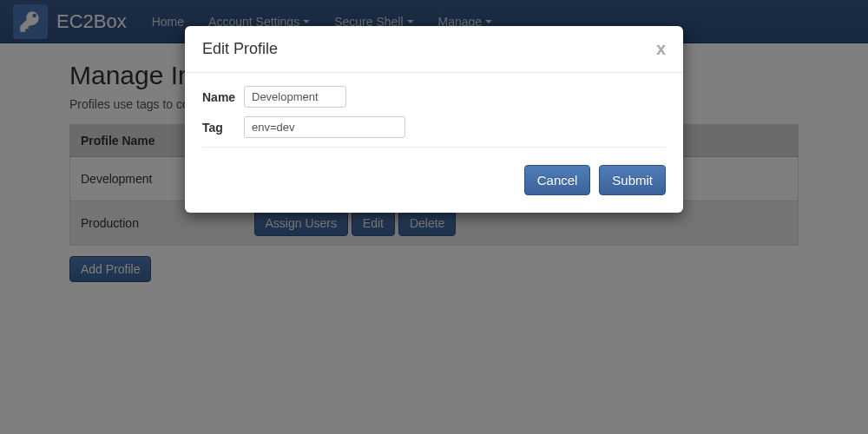  Describe the element at coordinates (661, 49) in the screenshot. I see `close-icon: x` at that location.